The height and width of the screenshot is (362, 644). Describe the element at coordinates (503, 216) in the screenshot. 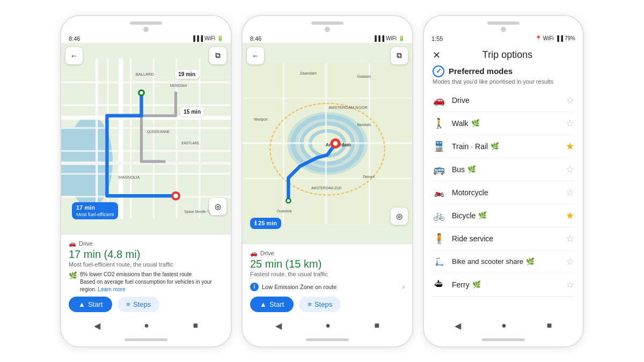

I see `mode-row-bicycle: 🚲 Bicycle 🌿 ★` at that location.